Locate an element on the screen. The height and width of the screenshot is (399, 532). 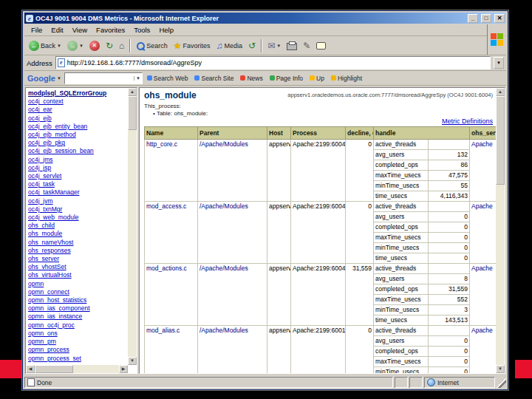
google-buttons-group: Search WebSearch SiteNewsPage InfoUpHigh… is located at coordinates (254, 78).